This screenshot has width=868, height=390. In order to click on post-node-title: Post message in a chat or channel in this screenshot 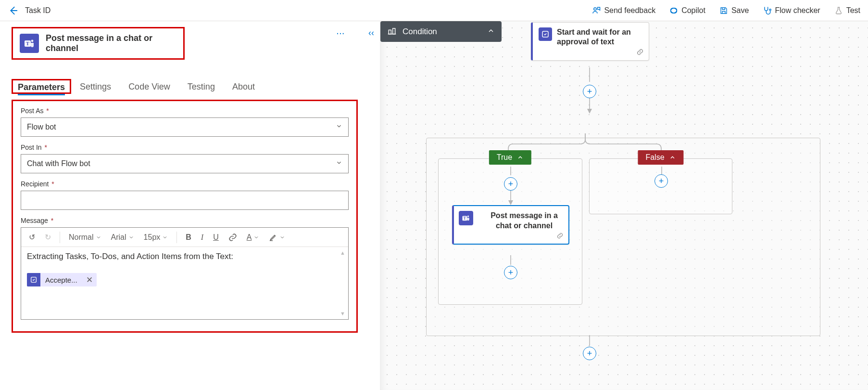, I will do `click(524, 221)`.